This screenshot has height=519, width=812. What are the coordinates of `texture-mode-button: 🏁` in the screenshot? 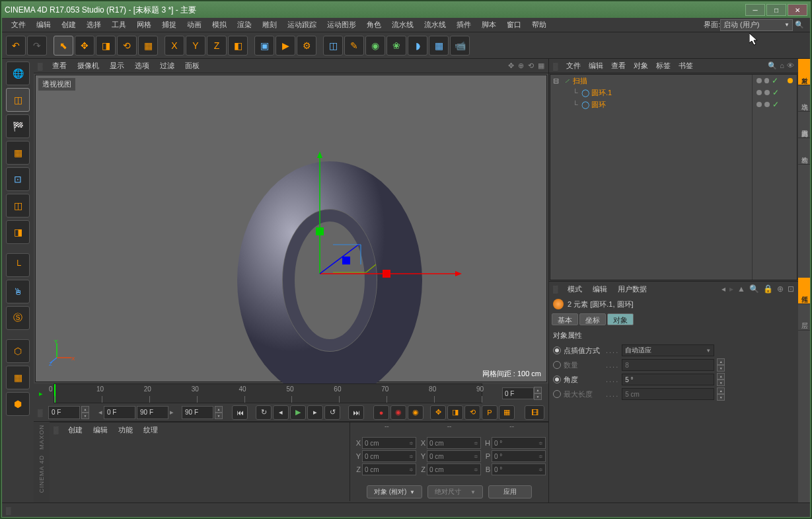 It's located at (18, 126).